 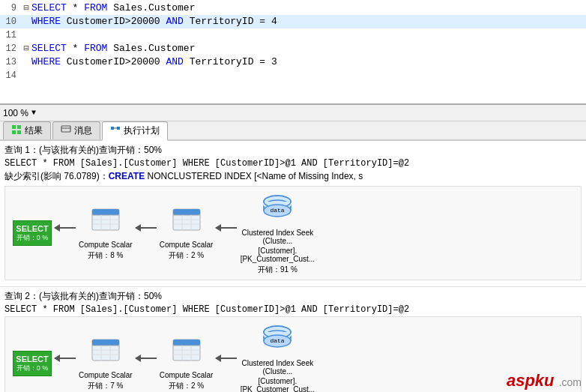 I want to click on sql-line-14: 14, so click(x=293, y=76).